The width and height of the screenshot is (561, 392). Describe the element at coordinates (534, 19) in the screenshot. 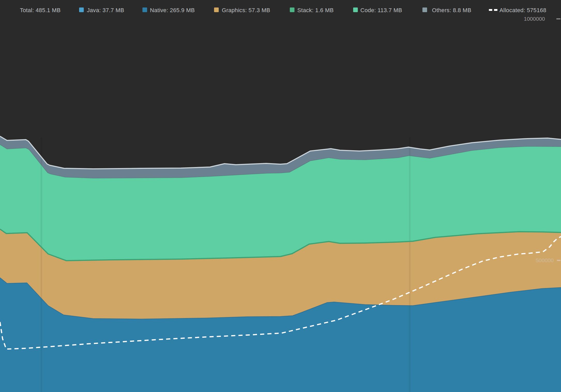

I see `right-axis-tick-1000000: 1000000` at that location.